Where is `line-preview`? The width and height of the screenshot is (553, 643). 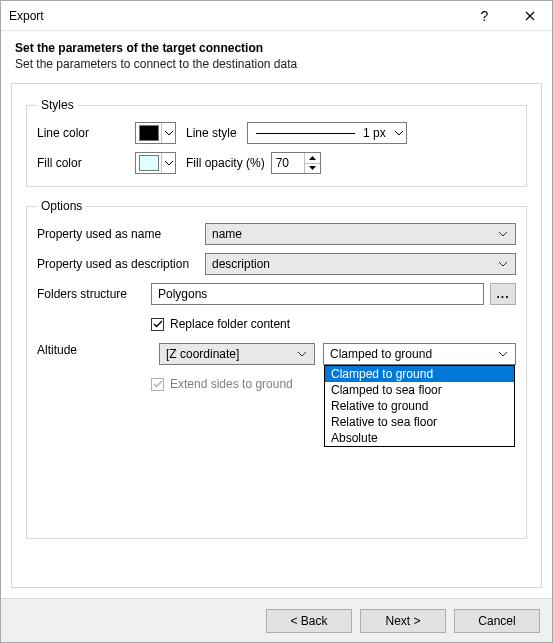 line-preview is located at coordinates (306, 134).